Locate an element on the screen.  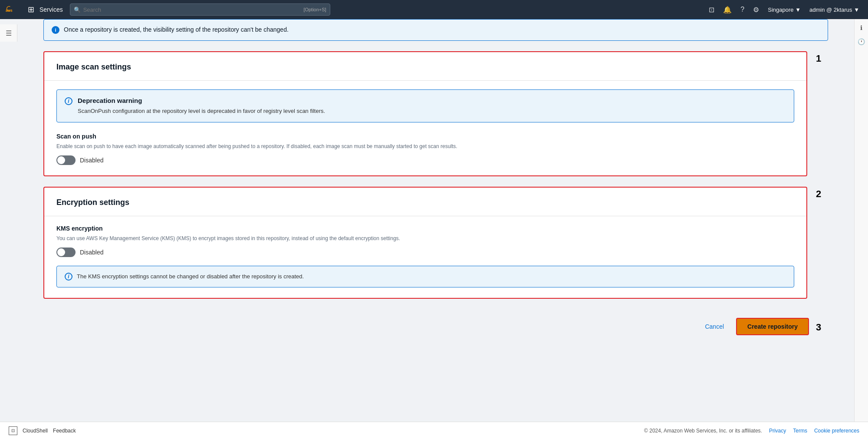
terminal-icon: ⊡ is located at coordinates (712, 10).